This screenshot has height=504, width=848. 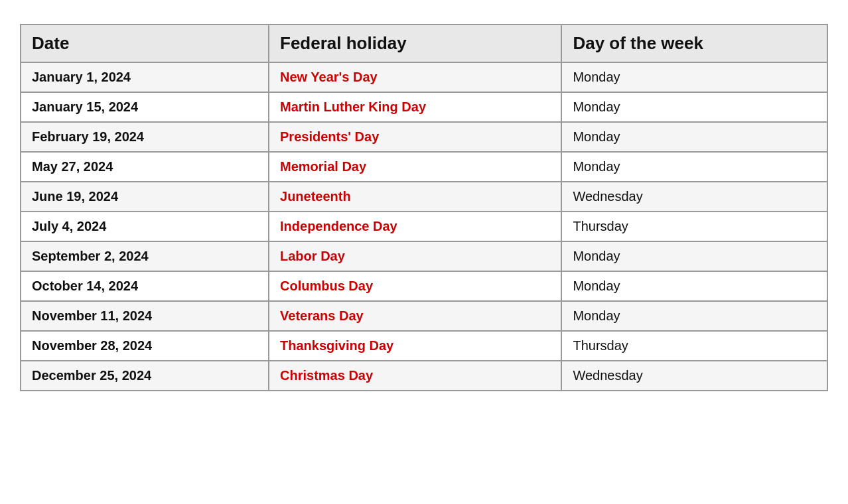 I want to click on table-row: February 19, 2024Presidents' DayMonday, so click(x=424, y=137).